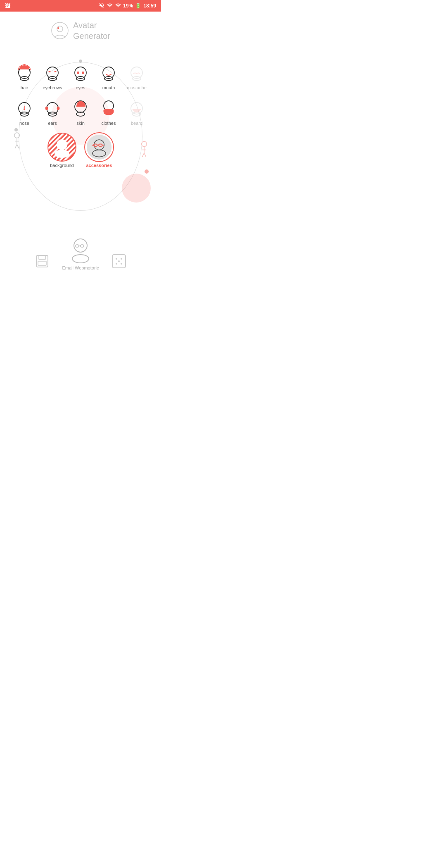 The image size is (446, 868). Describe the element at coordinates (80, 268) in the screenshot. I see `avatar-label: Email Webmotoric` at that location.